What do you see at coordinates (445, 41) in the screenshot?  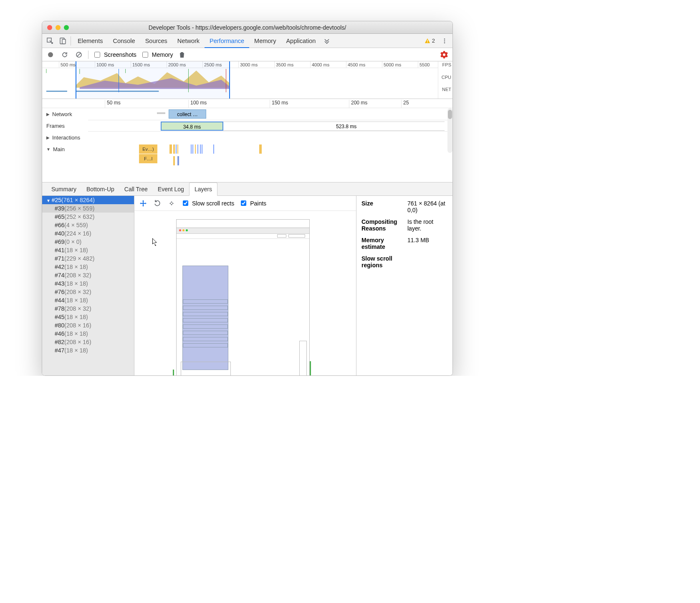 I see `kebab-menu-icon` at bounding box center [445, 41].